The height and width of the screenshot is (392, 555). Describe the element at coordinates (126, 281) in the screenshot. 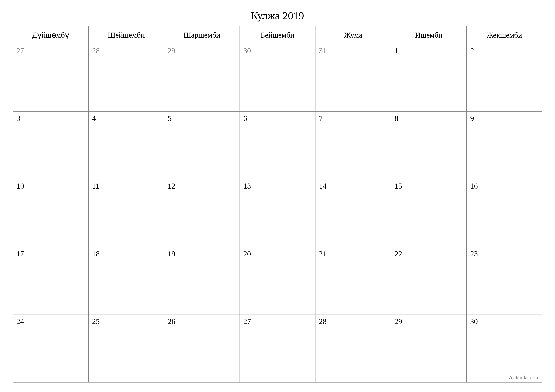

I see `calendar-day-cell: 18` at that location.